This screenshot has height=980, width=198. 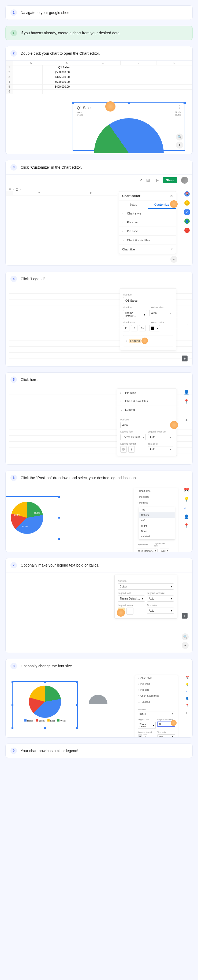 What do you see at coordinates (31, 63) in the screenshot?
I see `col-a-header: A` at bounding box center [31, 63].